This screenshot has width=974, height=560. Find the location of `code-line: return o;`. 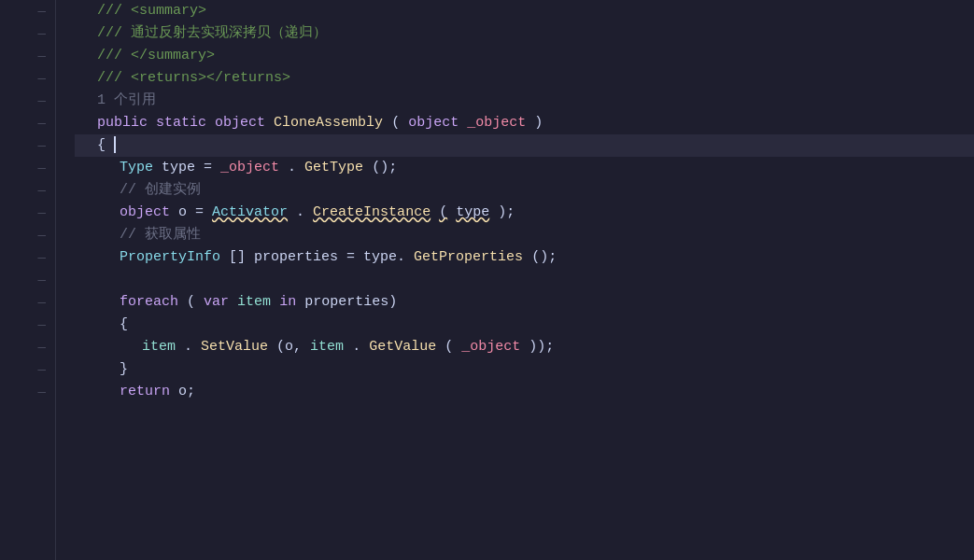

code-line: return o; is located at coordinates (525, 392).